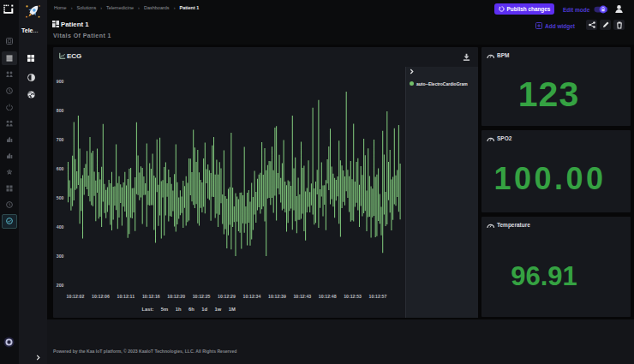  What do you see at coordinates (226, 296) in the screenshot?
I see `svg-text: 10:12:29` at bounding box center [226, 296].